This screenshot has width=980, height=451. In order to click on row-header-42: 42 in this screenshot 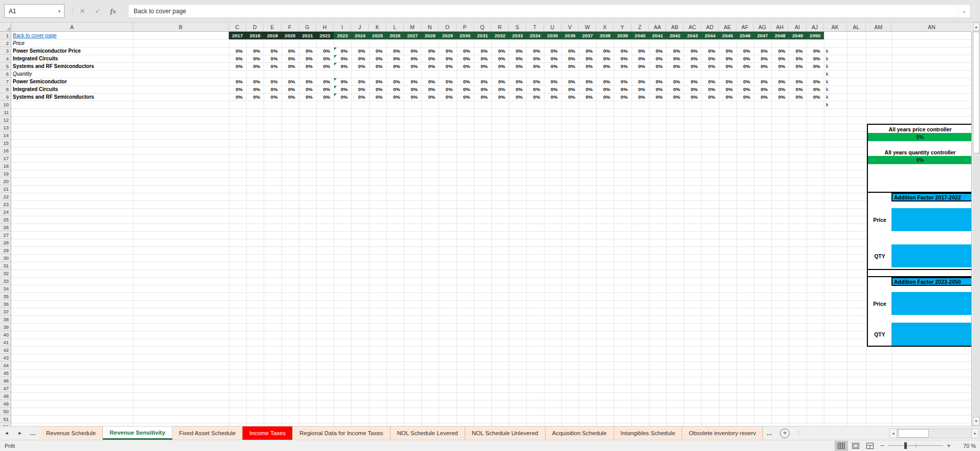, I will do `click(5, 350)`.